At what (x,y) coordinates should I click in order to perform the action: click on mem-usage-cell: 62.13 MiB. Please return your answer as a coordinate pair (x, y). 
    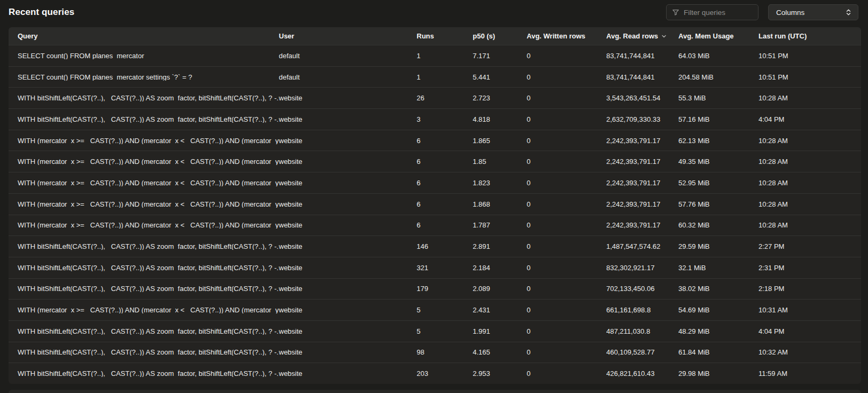
    Looking at the image, I should click on (718, 141).